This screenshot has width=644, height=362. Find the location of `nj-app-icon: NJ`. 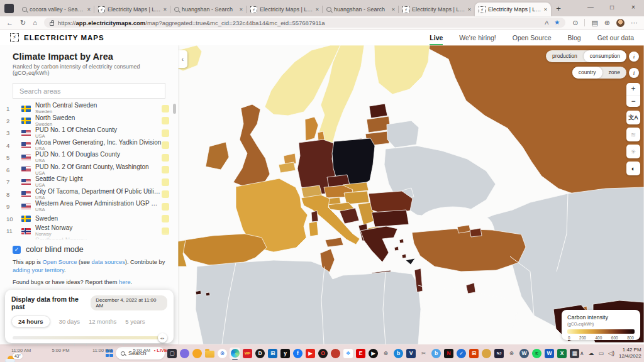

nj-app-icon: NJ is located at coordinates (499, 353).